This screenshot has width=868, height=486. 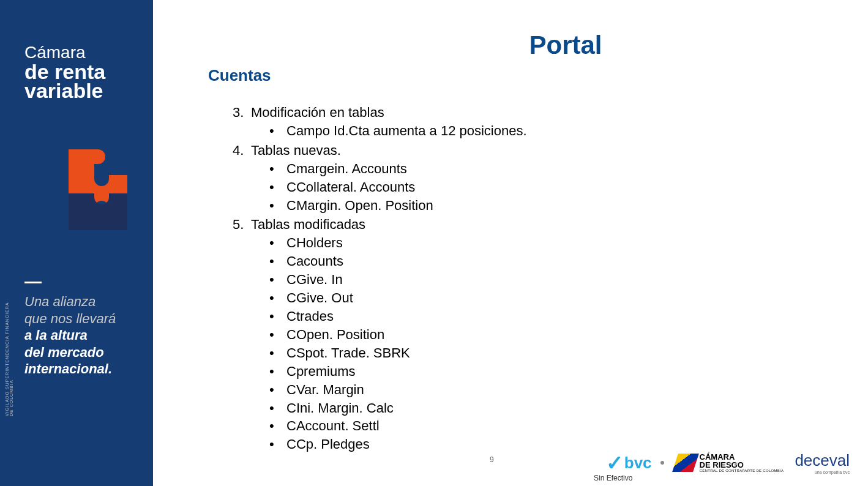 I want to click on sidebar-tagline: Una alianza que nos llevará a la altura …, so click(x=70, y=339).